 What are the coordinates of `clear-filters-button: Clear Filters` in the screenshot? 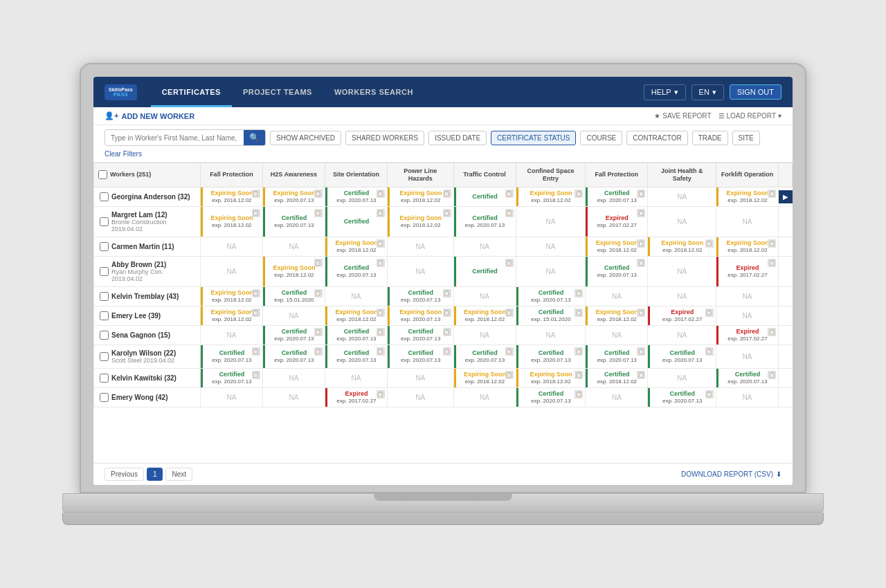 It's located at (123, 154).